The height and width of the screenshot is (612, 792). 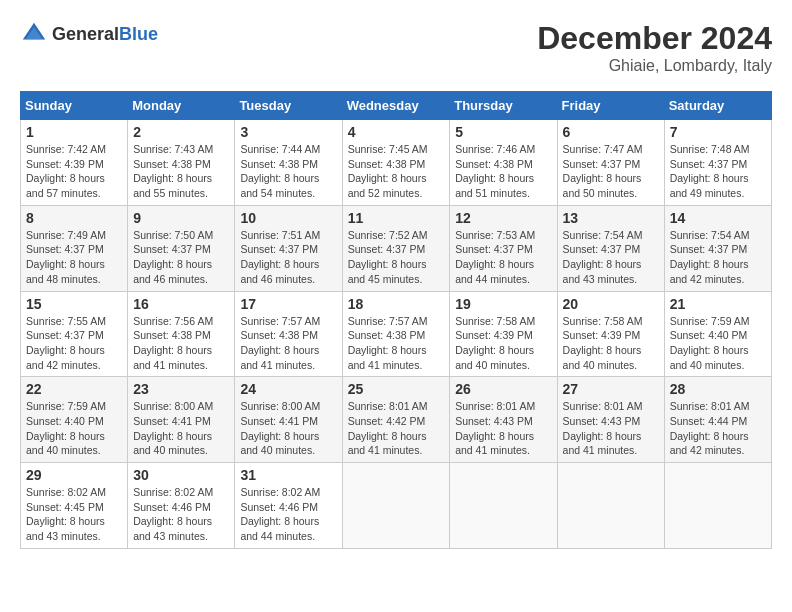 I want to click on cell-content: Sunrise: 7:55 AMSunset: 4:37 PMDaylight:…, so click(x=74, y=344).